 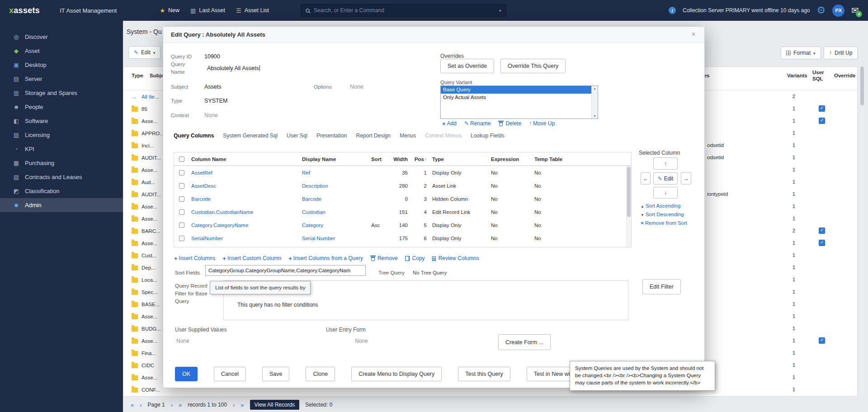 I want to click on cell-column-name: Custodian.CustodianName, so click(x=245, y=212).